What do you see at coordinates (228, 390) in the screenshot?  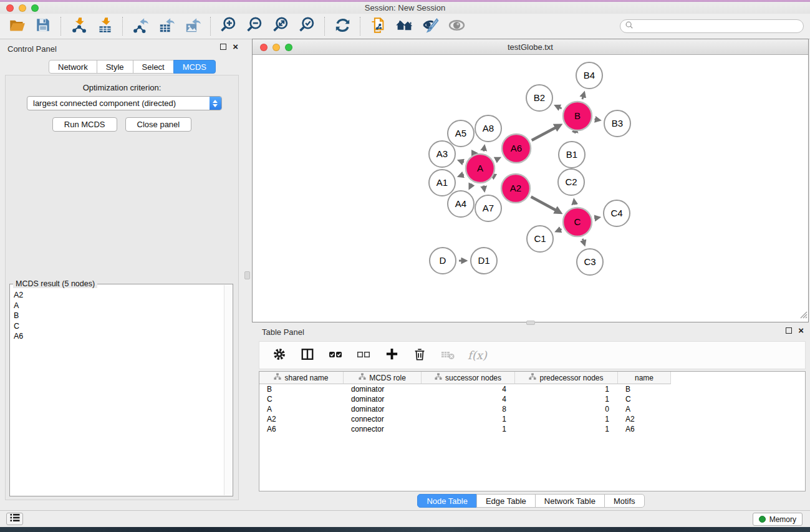 I see `result-scrollbar` at bounding box center [228, 390].